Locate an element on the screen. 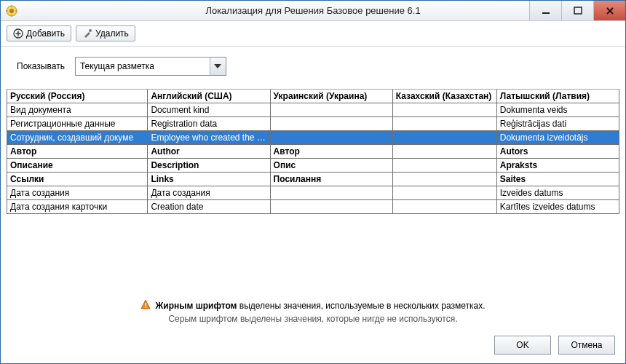 The width and height of the screenshot is (626, 364). table-row: Дата созданияДата созданияIzveides datum… is located at coordinates (313, 194).